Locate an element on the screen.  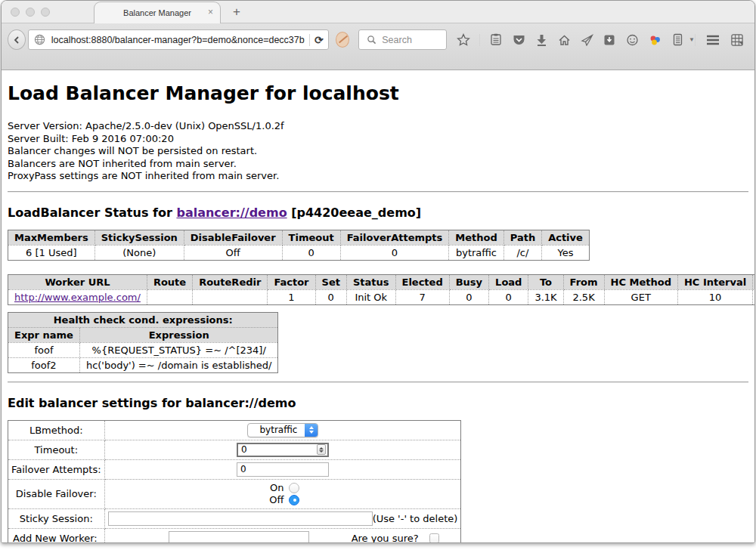
cell-active: Yes is located at coordinates (565, 252).